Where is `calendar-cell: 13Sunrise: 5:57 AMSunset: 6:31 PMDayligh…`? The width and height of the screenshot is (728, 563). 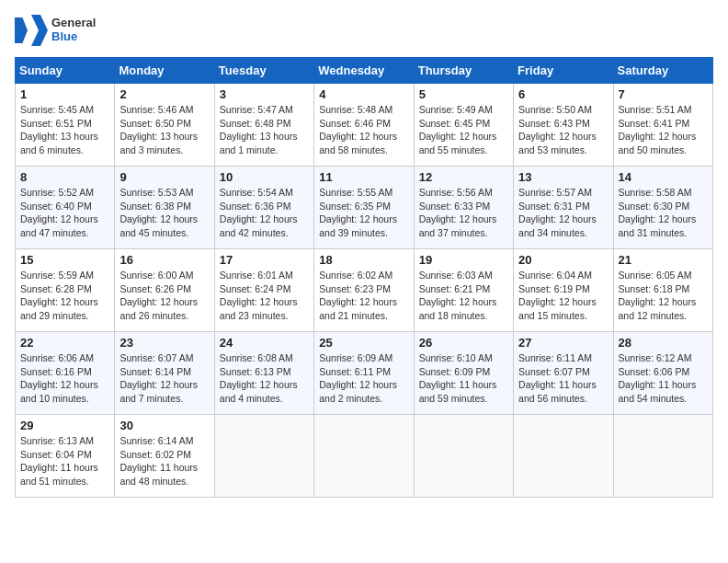 calendar-cell: 13Sunrise: 5:57 AMSunset: 6:31 PMDayligh… is located at coordinates (563, 208).